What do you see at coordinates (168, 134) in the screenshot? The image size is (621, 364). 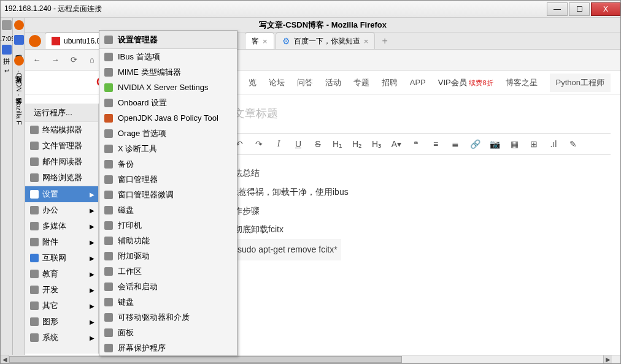 I see `submenu-item: Orage 首选项` at bounding box center [168, 134].